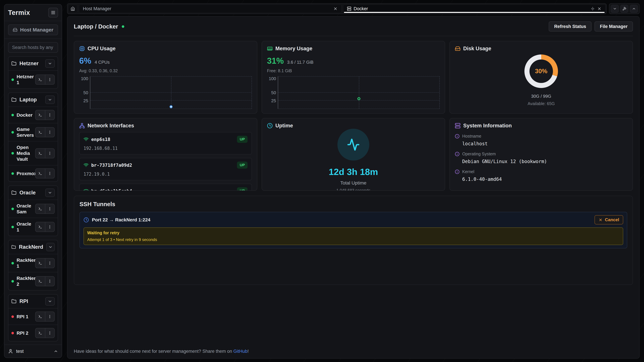  I want to click on group-header-laptop: Laptop, so click(33, 100).